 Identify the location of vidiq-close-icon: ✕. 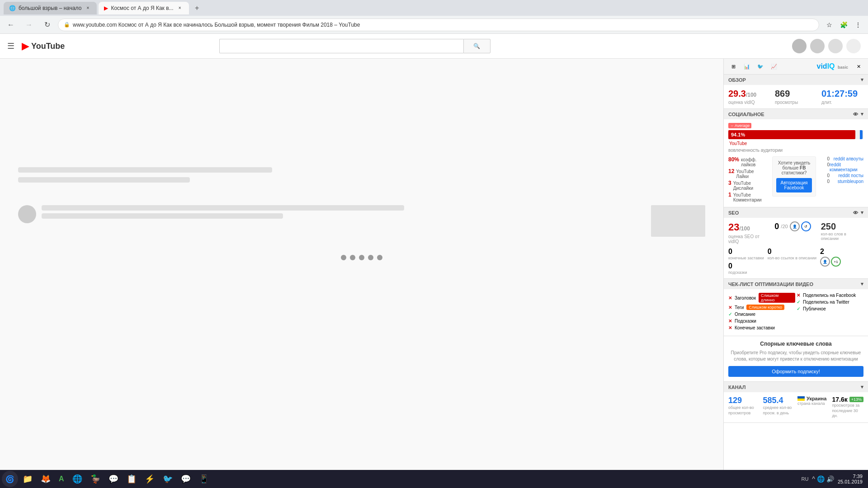
(859, 66).